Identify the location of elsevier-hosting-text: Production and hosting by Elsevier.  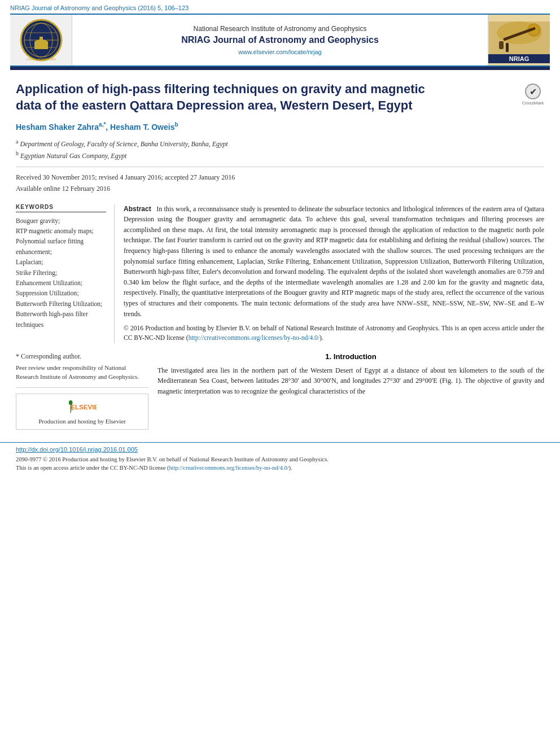
(82, 421).